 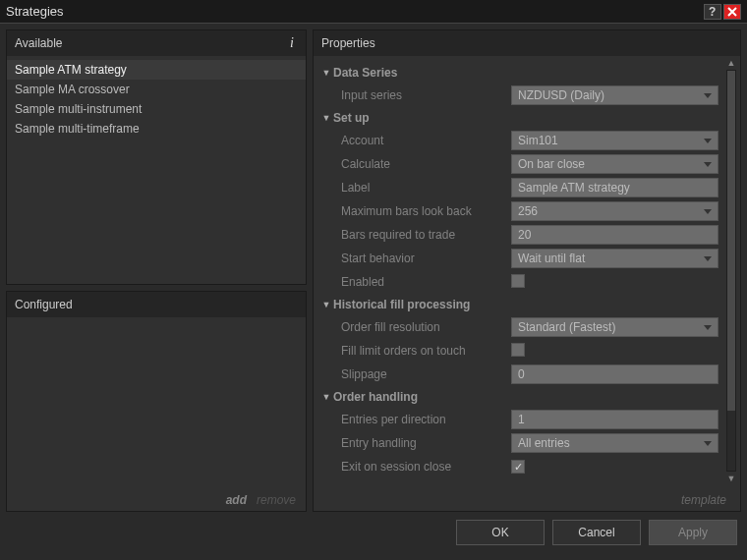 What do you see at coordinates (415, 351) in the screenshot?
I see `label-fill-limit: Fill limit orders on touch` at bounding box center [415, 351].